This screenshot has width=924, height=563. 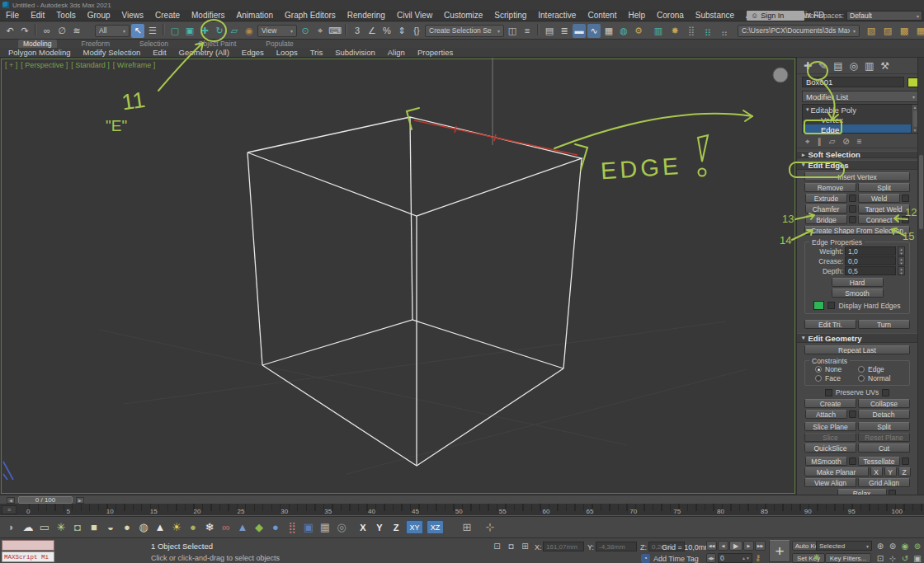 What do you see at coordinates (490, 528) in the screenshot?
I see `crosshair-icon: ⊹` at bounding box center [490, 528].